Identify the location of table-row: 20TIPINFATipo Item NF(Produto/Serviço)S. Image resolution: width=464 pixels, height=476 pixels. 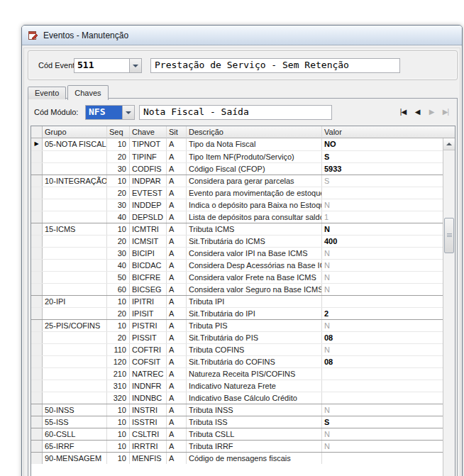
(237, 156).